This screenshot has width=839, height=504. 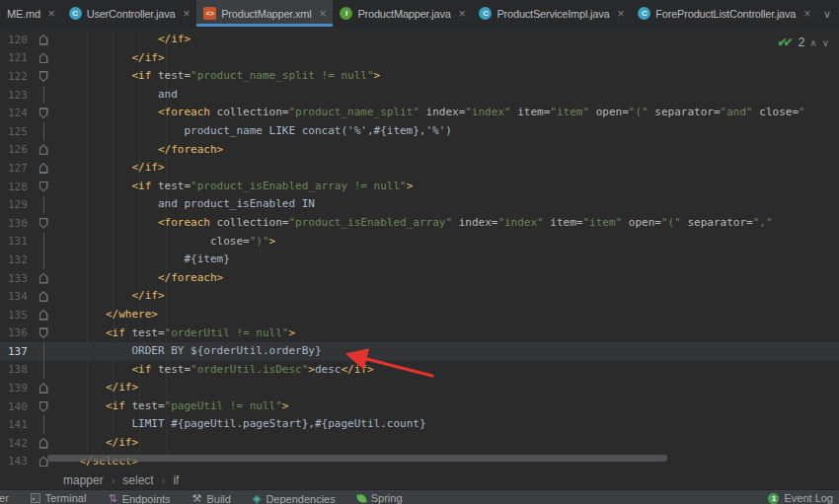 What do you see at coordinates (420, 316) in the screenshot?
I see `code-line-135: 135 </where>` at bounding box center [420, 316].